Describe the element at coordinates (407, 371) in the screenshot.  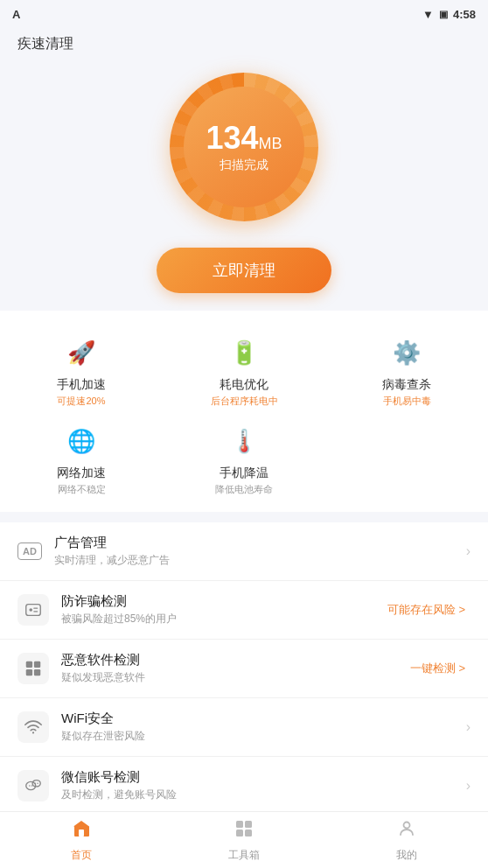
I see `feature-virus: ⚙️ 病毒查杀 手机易中毒` at that location.